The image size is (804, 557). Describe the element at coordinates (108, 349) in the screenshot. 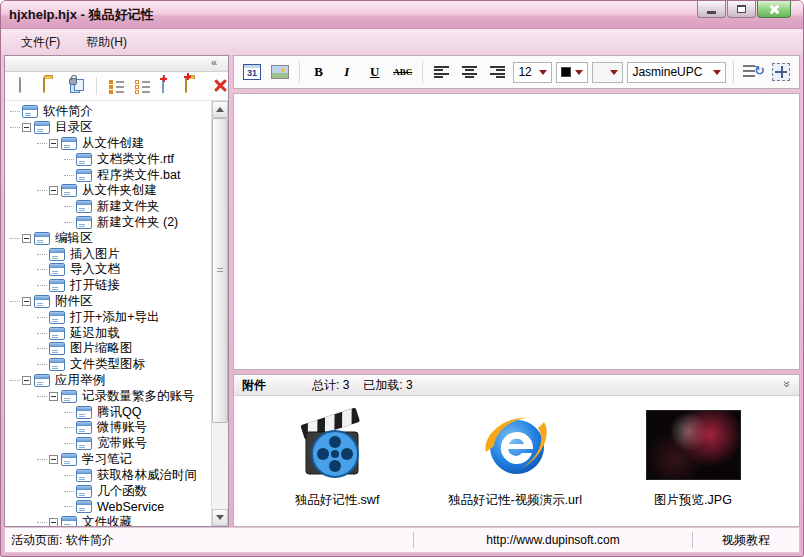

I see `tree-item: 图片缩略图` at that location.